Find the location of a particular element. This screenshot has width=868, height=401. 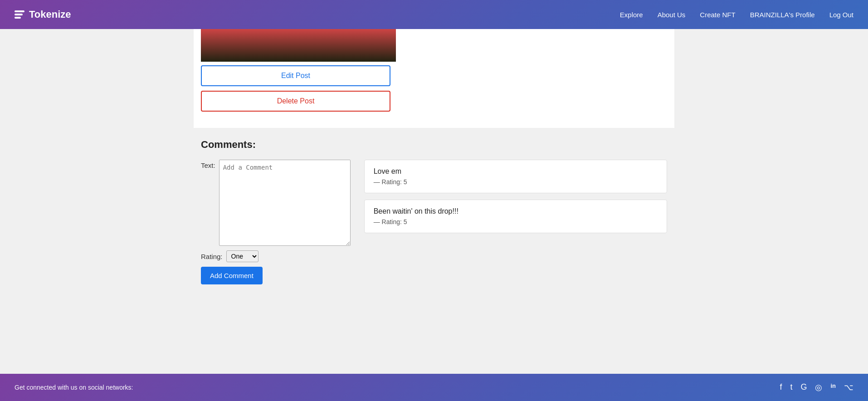

instagram-icon: ◎ is located at coordinates (819, 387).